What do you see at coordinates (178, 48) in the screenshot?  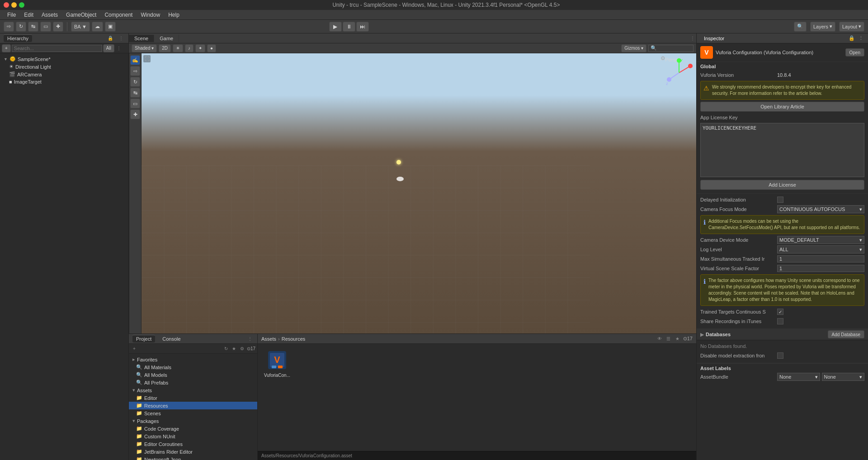 I see `scene-lighting-button: ☀` at bounding box center [178, 48].